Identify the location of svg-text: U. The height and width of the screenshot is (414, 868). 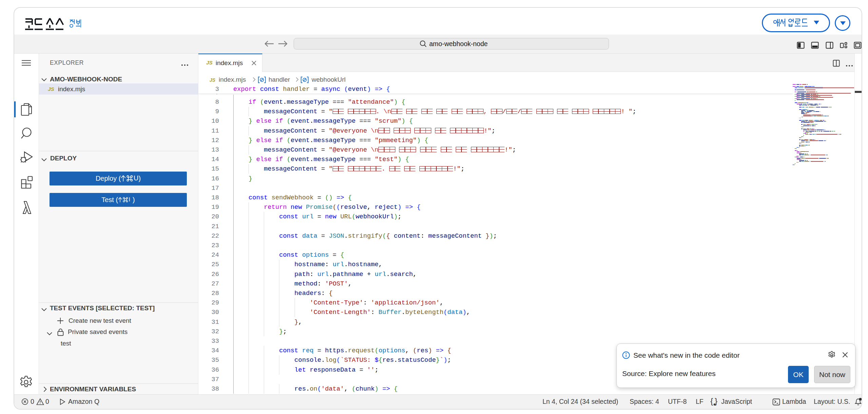
(136, 178).